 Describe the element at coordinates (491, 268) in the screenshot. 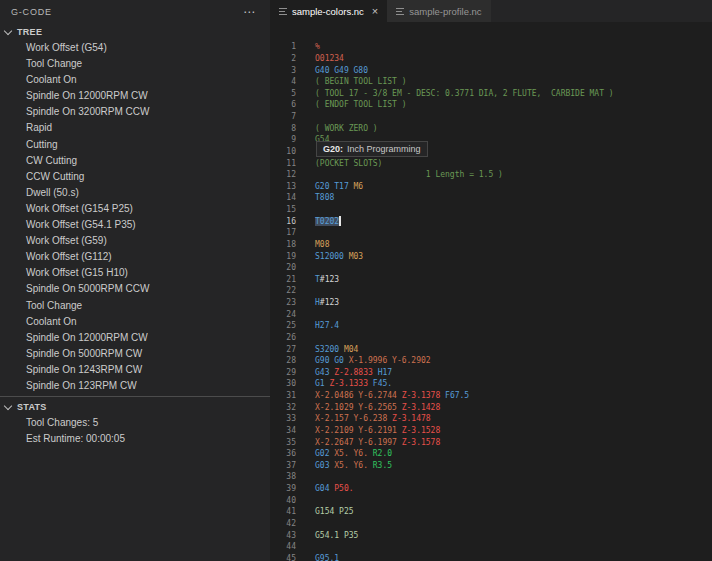

I see `code-line: 20` at that location.